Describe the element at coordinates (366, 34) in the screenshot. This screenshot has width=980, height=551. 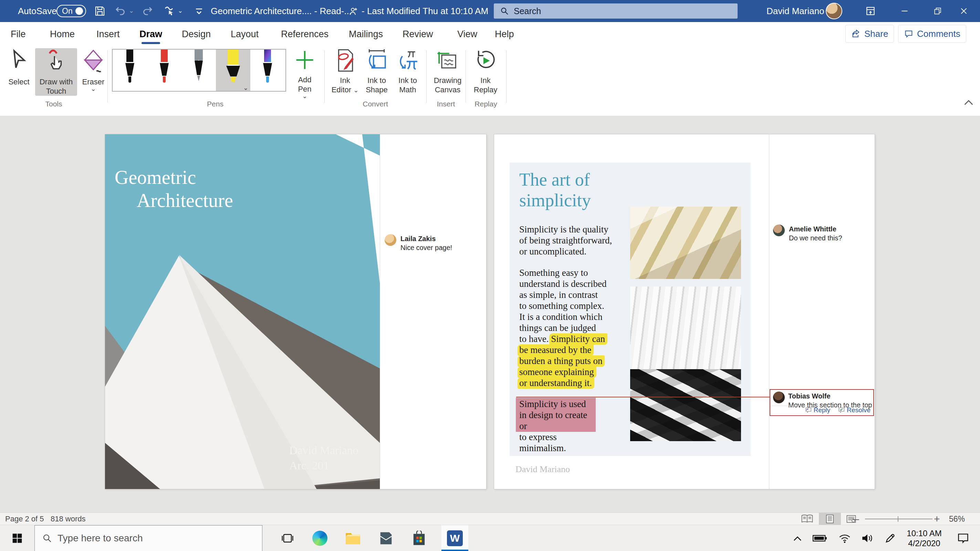
I see `tab-mailings: Mailings` at that location.